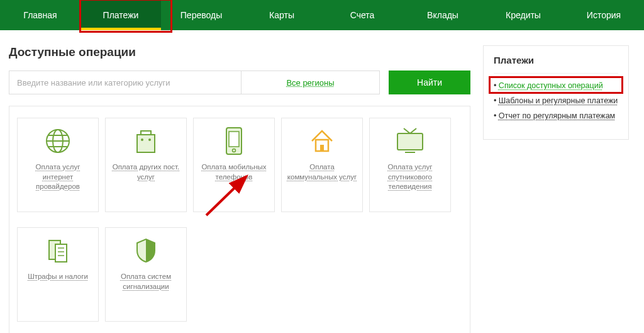  I want to click on shield-icon, so click(146, 251).